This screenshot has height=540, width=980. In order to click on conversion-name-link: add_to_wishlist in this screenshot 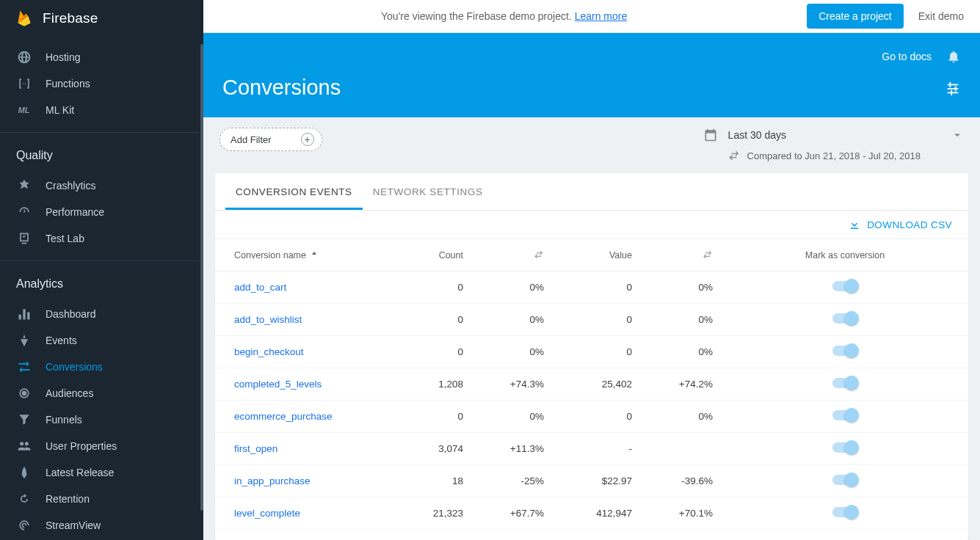, I will do `click(300, 320)`.